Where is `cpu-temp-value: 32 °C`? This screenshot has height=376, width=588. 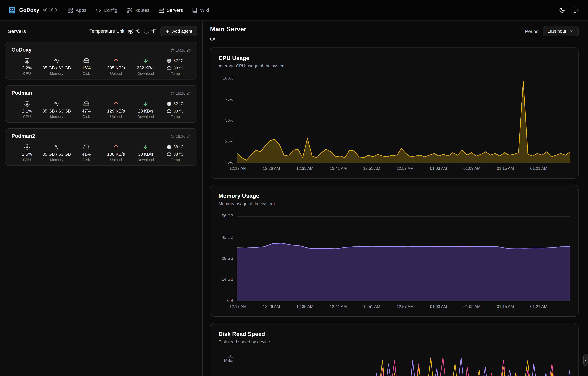 cpu-temp-value: 32 °C is located at coordinates (178, 104).